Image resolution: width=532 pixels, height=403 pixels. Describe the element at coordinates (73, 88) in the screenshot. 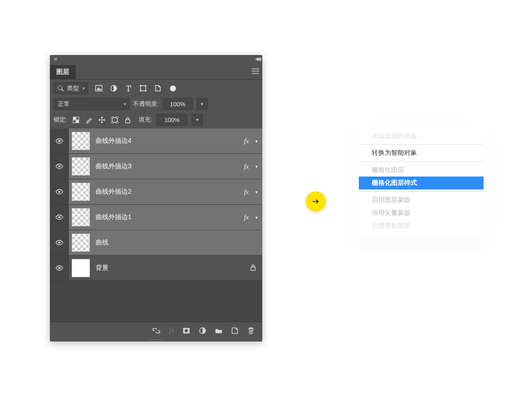

I see `filter-kind-label: 类型` at that location.